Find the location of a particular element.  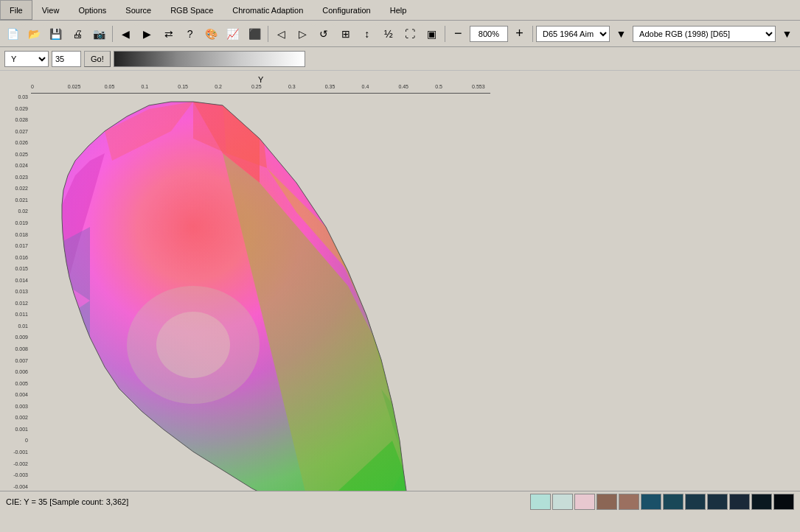

x-axis-ruler: 0 0.025 0.05 0.1 0.15 0.2 0.25 0.3 0.35 … is located at coordinates (261, 88).